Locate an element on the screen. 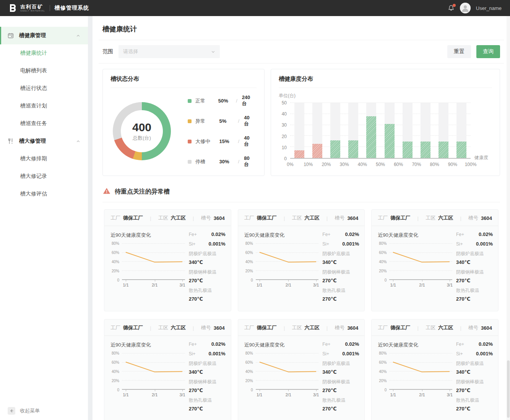 The height and width of the screenshot is (420, 510). health-chart-title: 槽健康度分布 is located at coordinates (385, 79).